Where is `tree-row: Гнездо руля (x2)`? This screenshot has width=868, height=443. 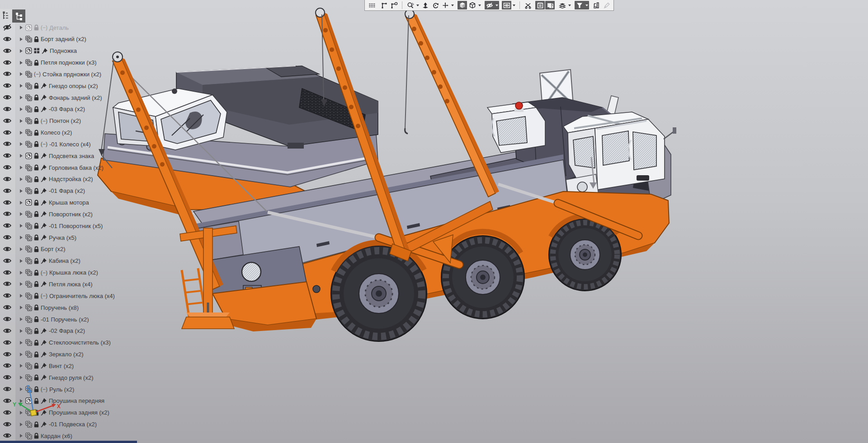
tree-row: Гнездо руля (x2) is located at coordinates (95, 378).